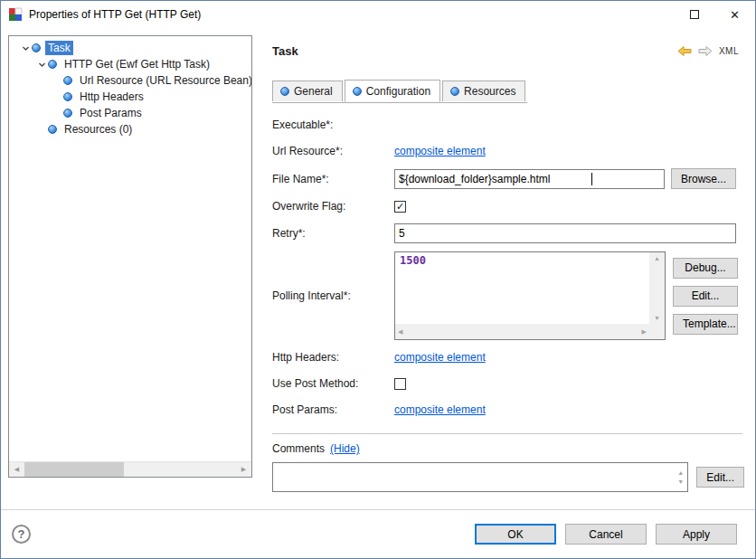 The height and width of the screenshot is (559, 756). Describe the element at coordinates (591, 179) in the screenshot. I see `text-caret` at that location.